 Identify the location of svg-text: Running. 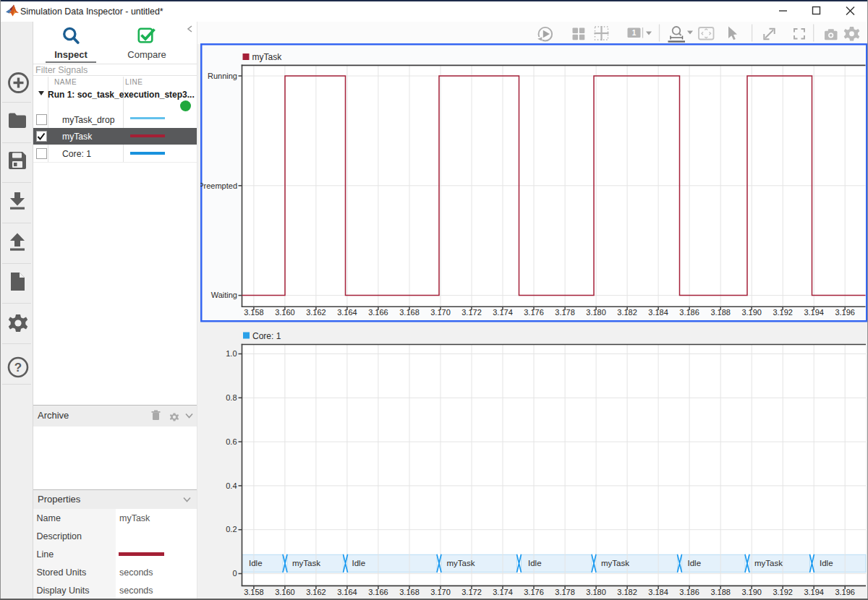
(223, 76).